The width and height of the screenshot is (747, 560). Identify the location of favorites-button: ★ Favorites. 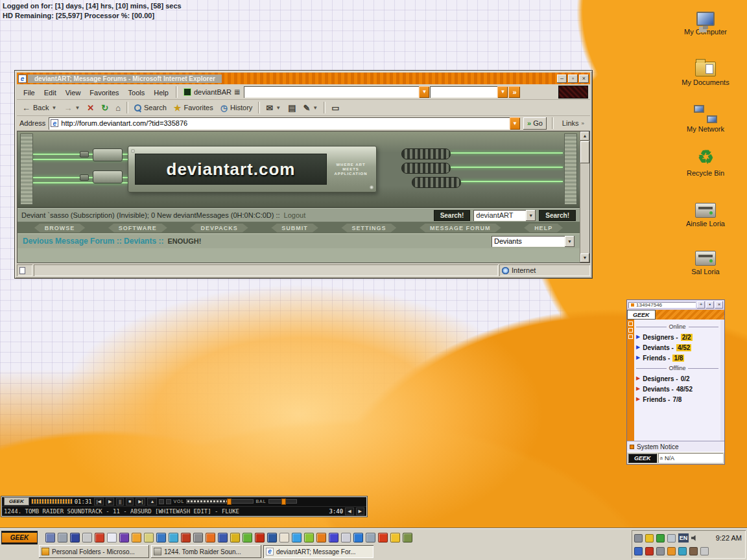
(193, 108).